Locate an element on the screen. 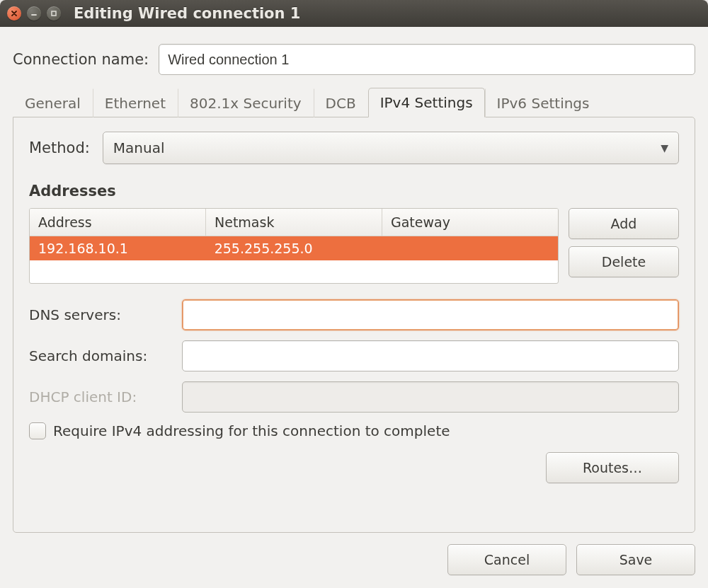 The image size is (708, 588). addresses-table: Address Netmask Gateway 192.168.10.1 255… is located at coordinates (294, 246).